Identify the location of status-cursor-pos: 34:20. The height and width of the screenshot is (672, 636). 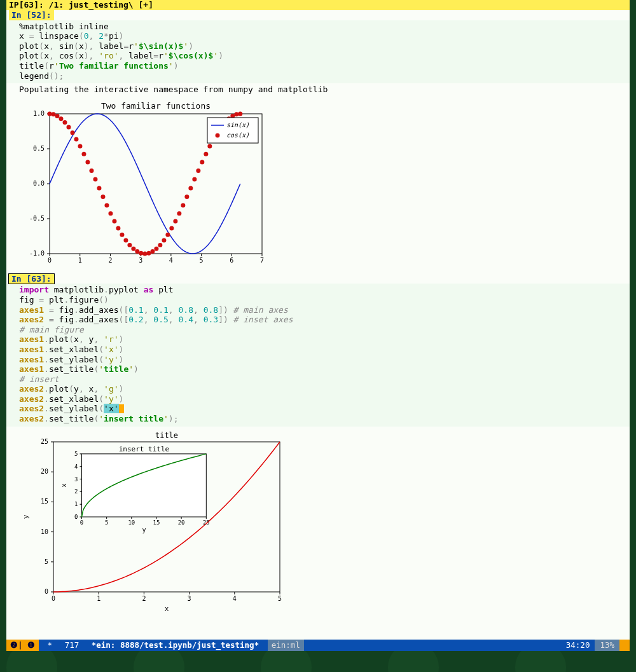
(578, 645).